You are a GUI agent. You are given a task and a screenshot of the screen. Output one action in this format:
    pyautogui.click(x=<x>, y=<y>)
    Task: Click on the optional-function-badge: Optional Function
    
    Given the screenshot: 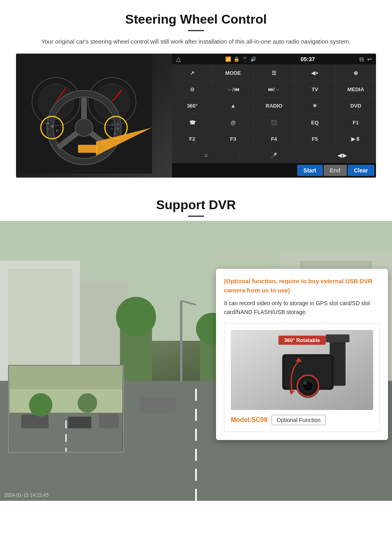 What is the action you would take?
    pyautogui.click(x=299, y=420)
    